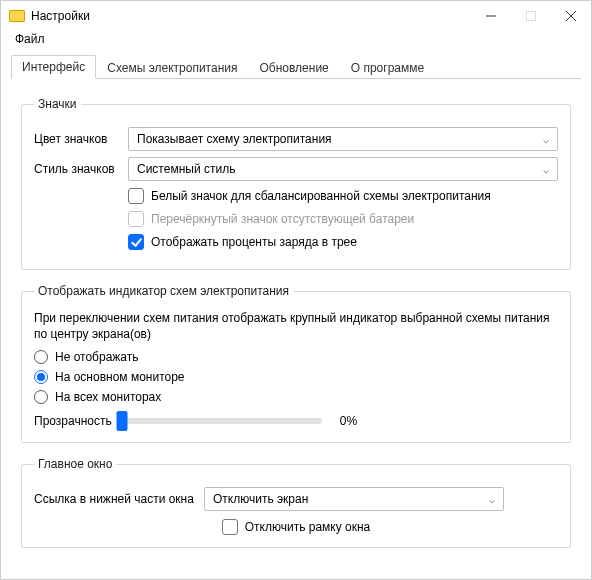  I want to click on checkbox-show-percent-label: Отображать проценты заряда в трее, so click(254, 242).